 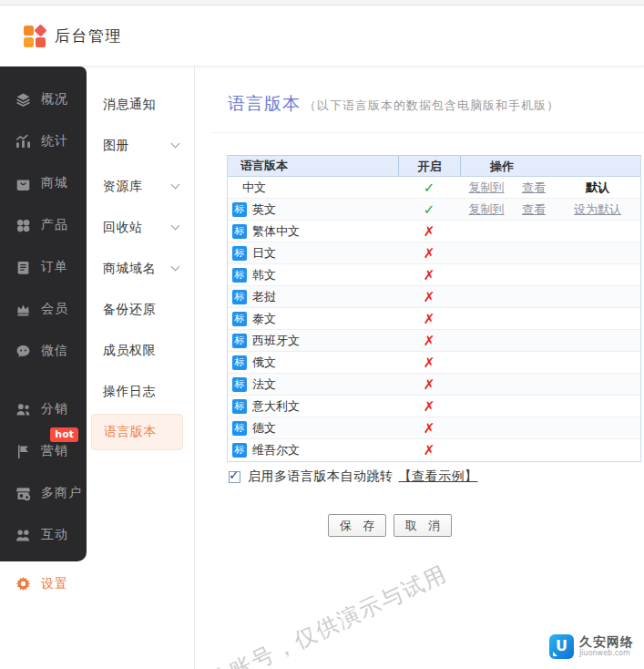 What do you see at coordinates (592, 647) in the screenshot?
I see `footer-brand-logo: U 久安网络 Jiuonweb.com` at bounding box center [592, 647].